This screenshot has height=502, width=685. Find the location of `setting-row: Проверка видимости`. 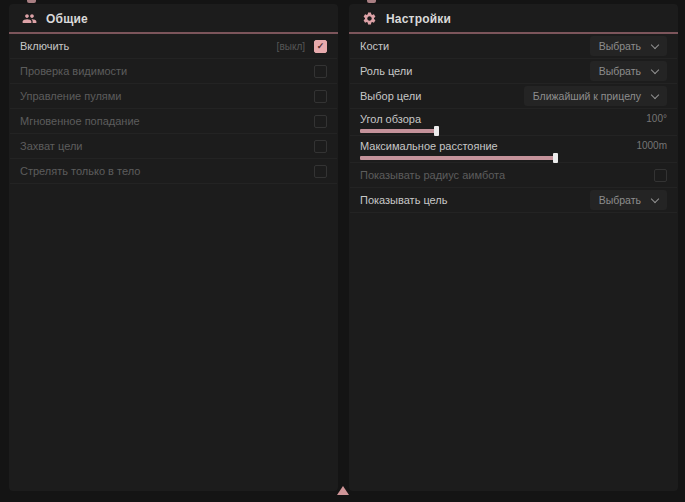

setting-row: Проверка видимости is located at coordinates (174, 72).